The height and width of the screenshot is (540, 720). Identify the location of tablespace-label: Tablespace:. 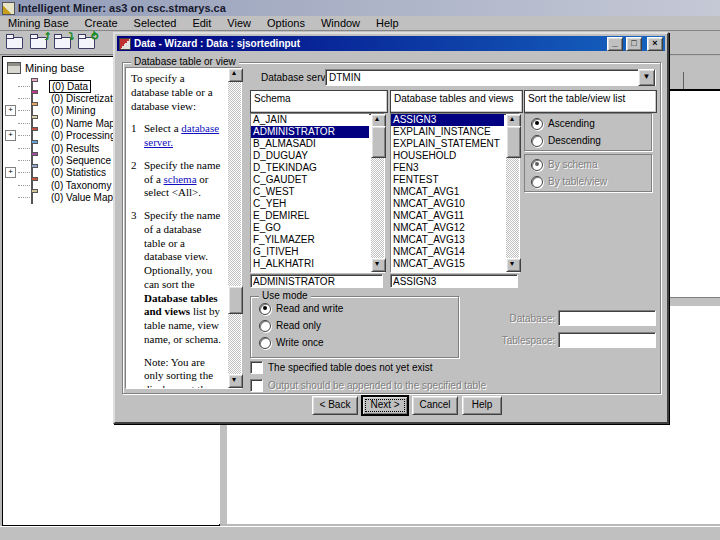
(526, 340).